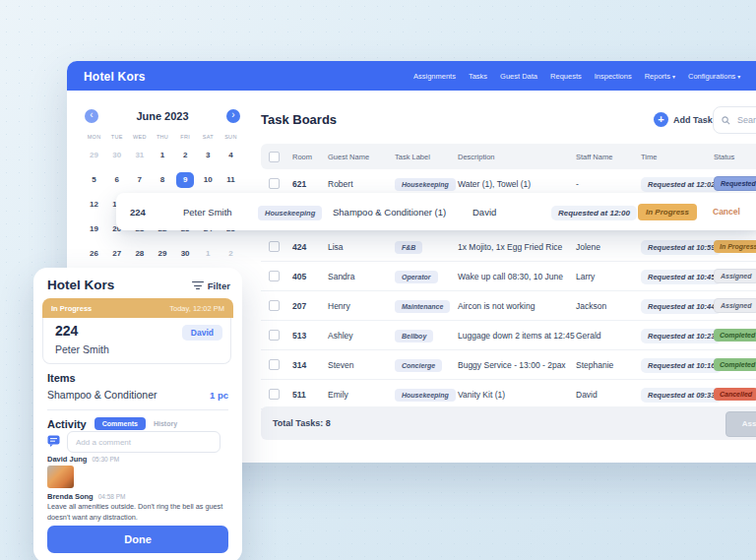 The height and width of the screenshot is (560, 756). I want to click on calendar-day-selected: 9, so click(185, 180).